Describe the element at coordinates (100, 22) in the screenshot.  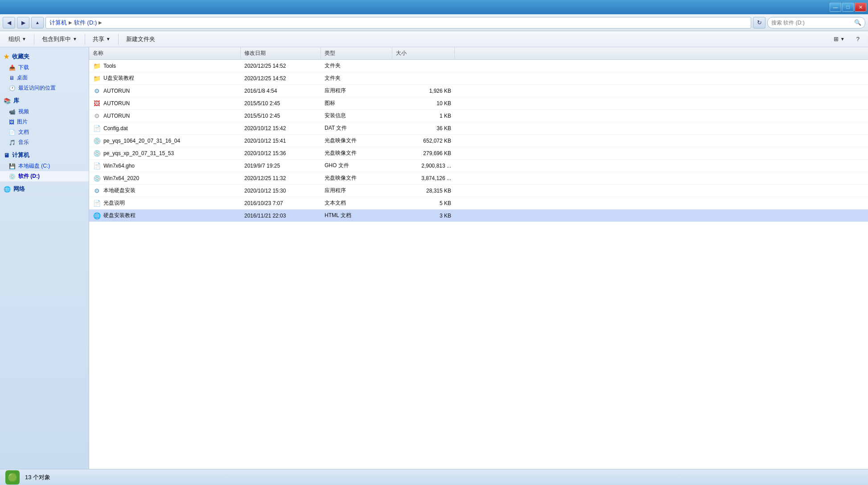
I see `breadcrumb-sep-2: ▶` at that location.